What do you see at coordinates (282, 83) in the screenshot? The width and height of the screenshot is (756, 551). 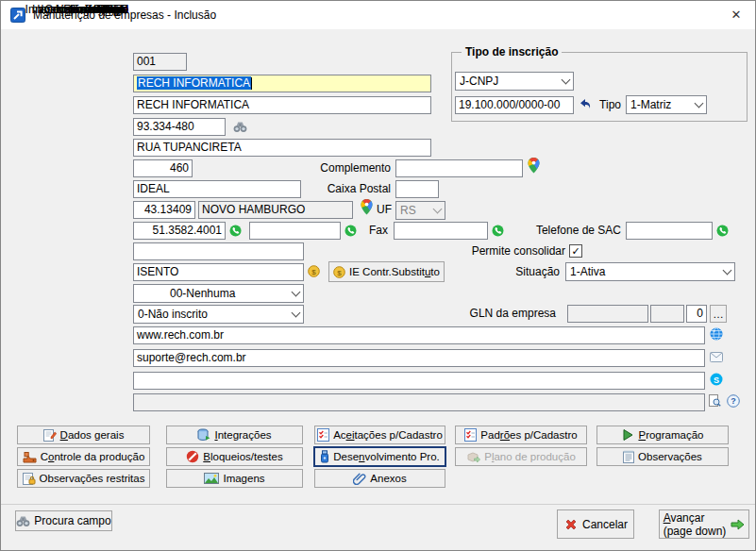 I see `razao-social-field: RECH INFORMATICA` at bounding box center [282, 83].